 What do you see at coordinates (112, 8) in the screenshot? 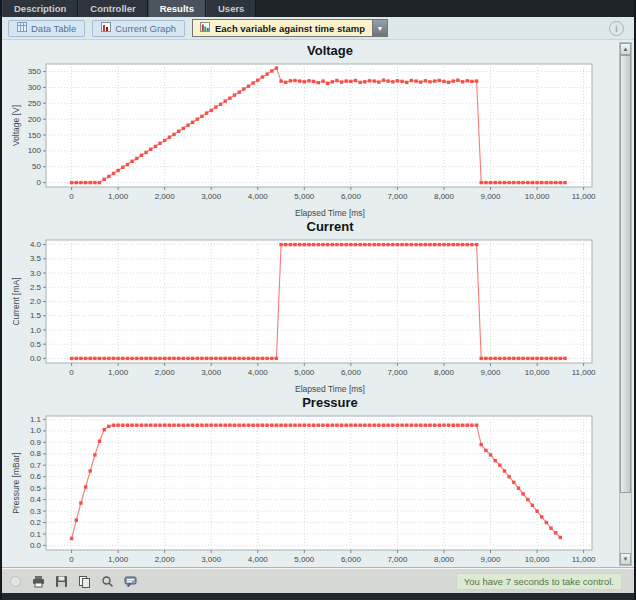
I see `tab-label: Controller` at bounding box center [112, 8].